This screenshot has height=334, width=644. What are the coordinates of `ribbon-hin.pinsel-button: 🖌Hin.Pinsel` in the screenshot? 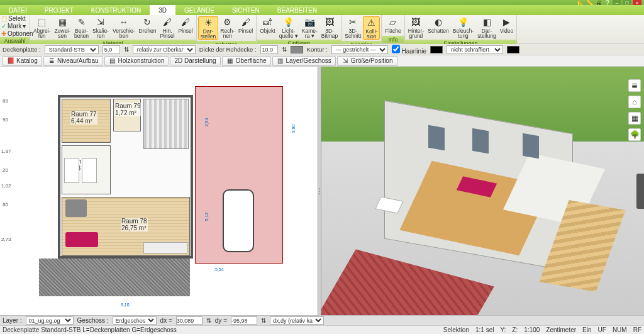 It's located at (167, 28).